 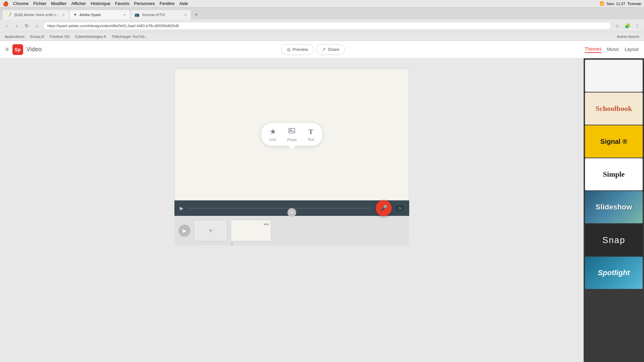 I want to click on menu-afficher: Afficher, so click(x=79, y=3).